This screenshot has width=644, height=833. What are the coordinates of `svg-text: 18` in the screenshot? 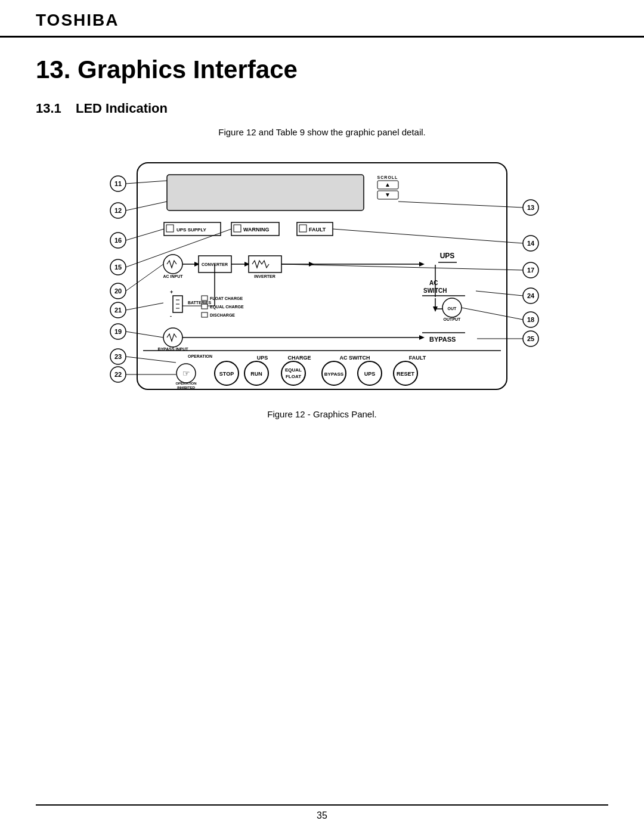 It's located at (531, 320).